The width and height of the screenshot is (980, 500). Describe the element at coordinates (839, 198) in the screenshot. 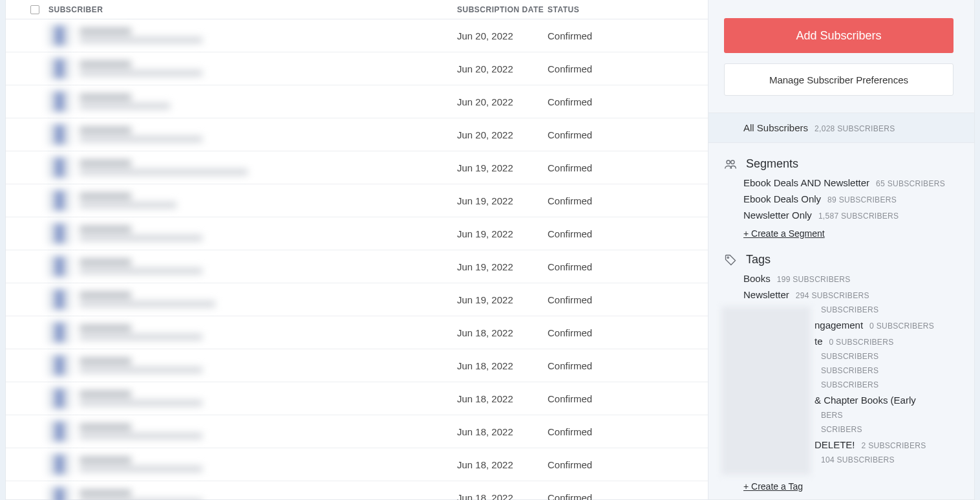

I see `segments-section: Segments Ebook Deals AND Newsletter65 SU…` at that location.